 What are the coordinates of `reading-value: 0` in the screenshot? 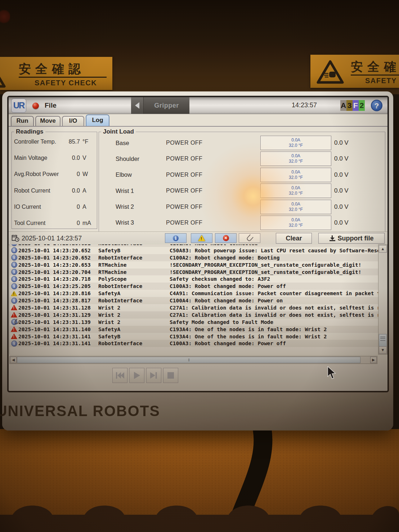 It's located at (71, 207).